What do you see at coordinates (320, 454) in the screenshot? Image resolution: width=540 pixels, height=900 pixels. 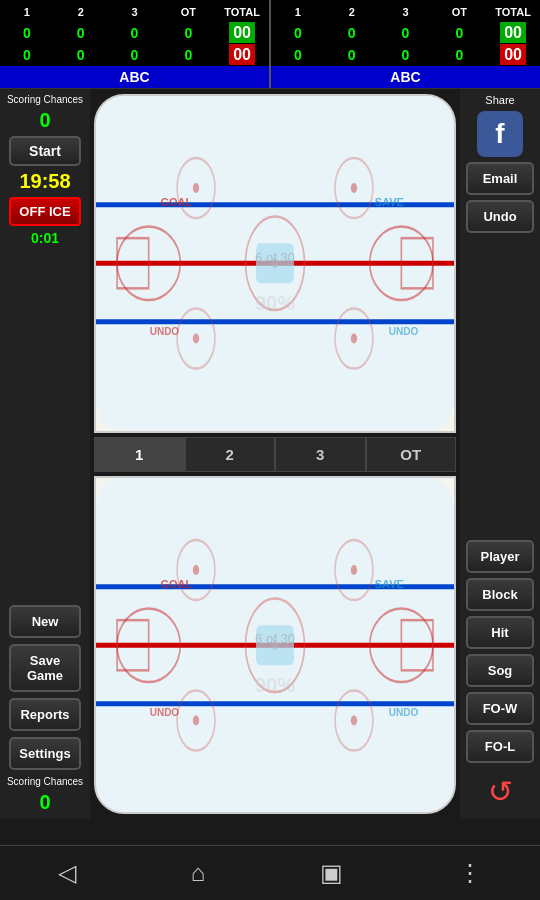 I see `tab-period-3: 3` at bounding box center [320, 454].